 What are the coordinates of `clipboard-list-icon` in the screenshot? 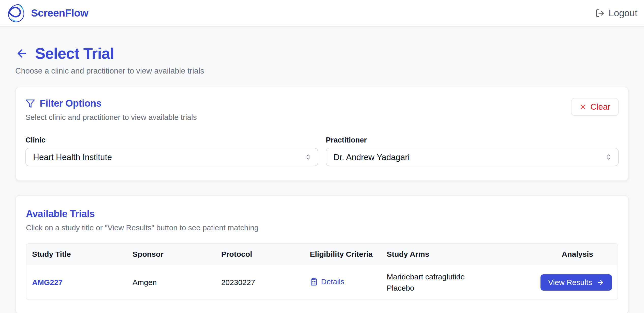 It's located at (314, 282).